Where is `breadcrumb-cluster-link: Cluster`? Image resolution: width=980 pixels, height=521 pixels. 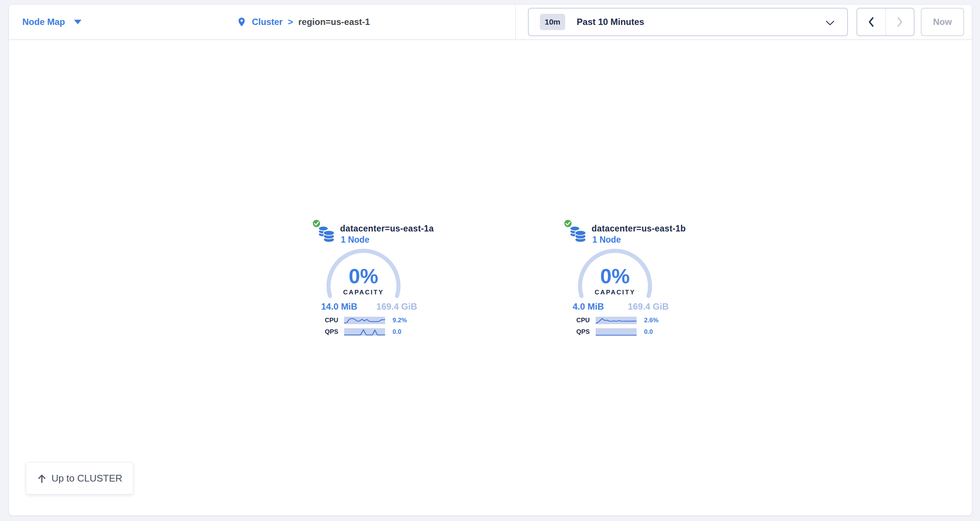 breadcrumb-cluster-link: Cluster is located at coordinates (267, 22).